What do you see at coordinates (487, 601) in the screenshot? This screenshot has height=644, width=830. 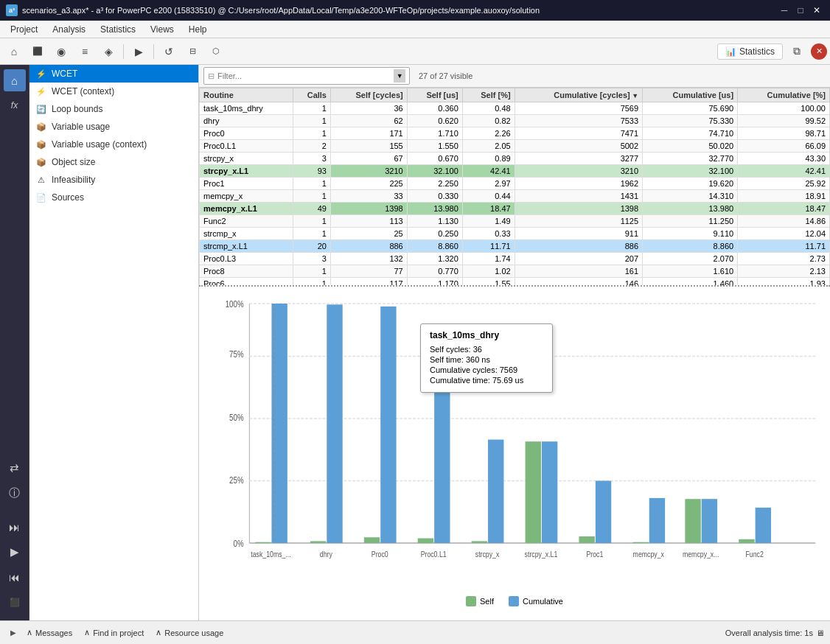 I see `legend-self-label: Self` at bounding box center [487, 601].